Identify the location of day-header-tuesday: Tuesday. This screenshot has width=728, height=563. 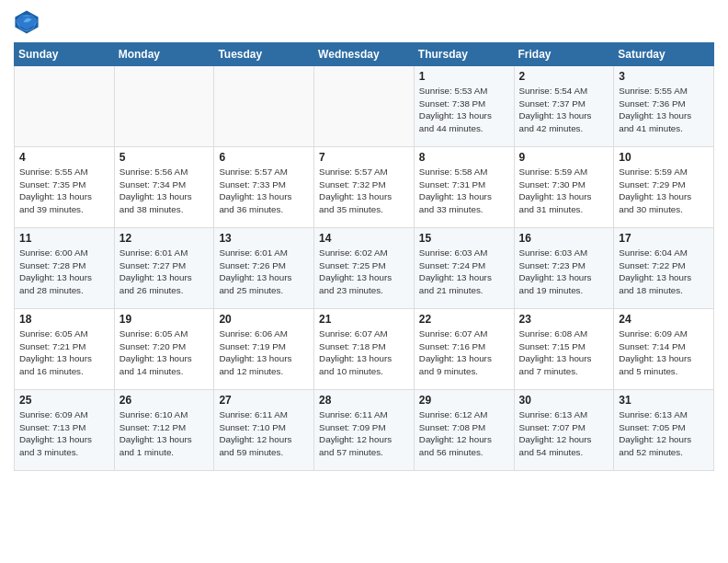
(265, 55).